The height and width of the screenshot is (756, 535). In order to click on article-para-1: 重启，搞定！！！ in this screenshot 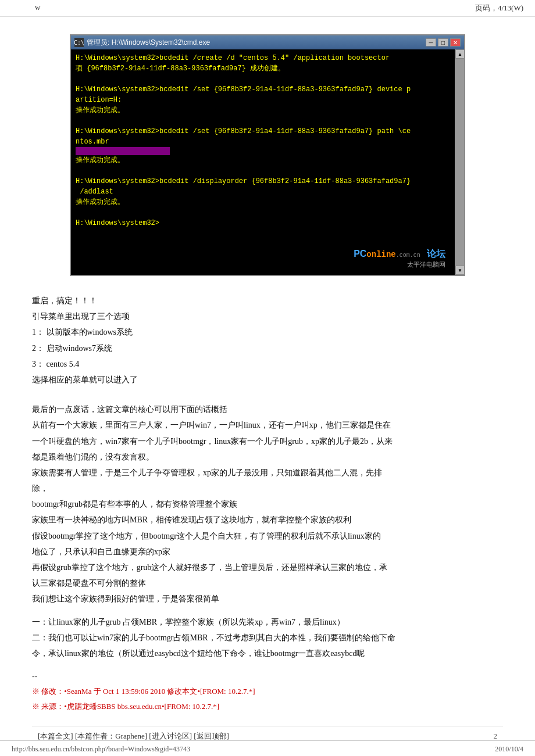, I will do `click(268, 301)`.